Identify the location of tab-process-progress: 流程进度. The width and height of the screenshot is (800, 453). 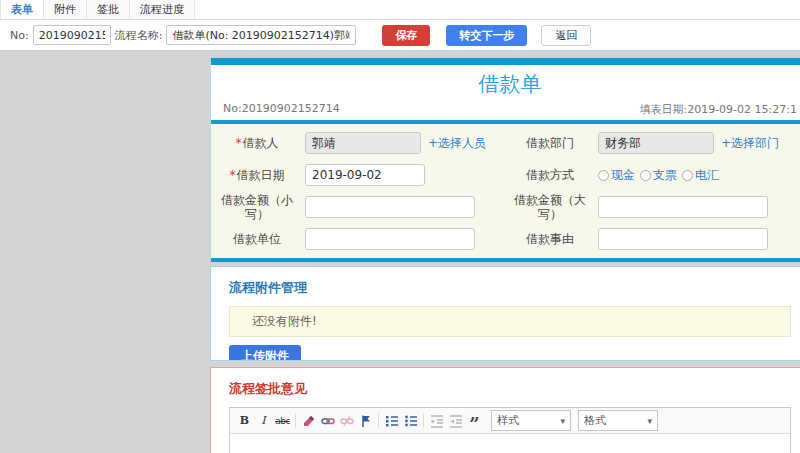
(162, 10).